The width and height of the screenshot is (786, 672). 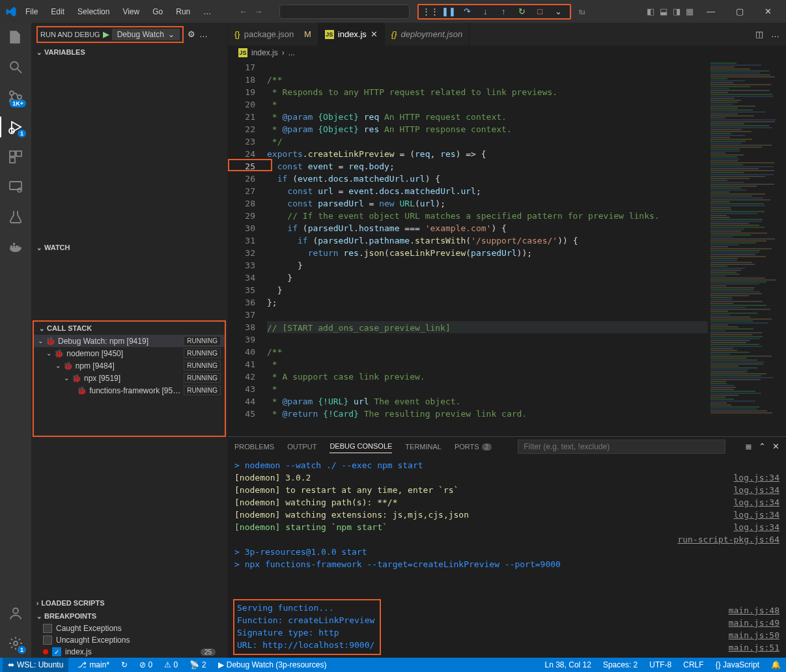 I want to click on panel-tab-output: OUTPUT, so click(x=302, y=447).